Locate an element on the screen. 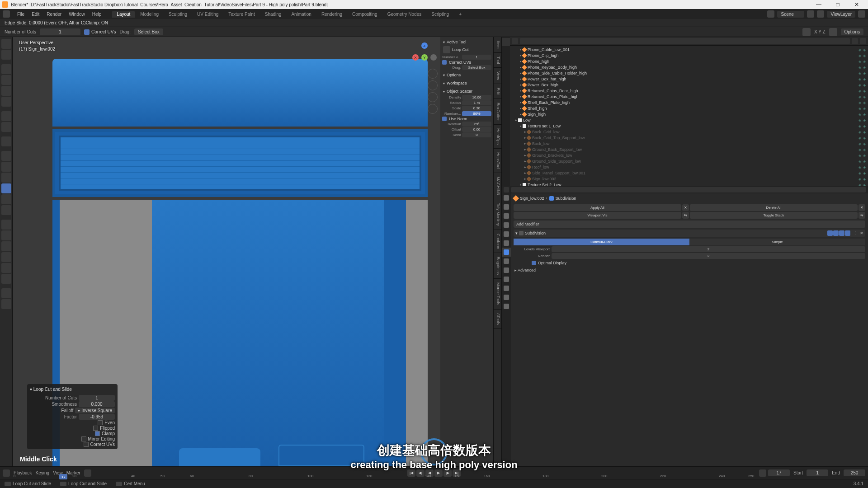  props-breadcrumb: Sign_low.002› Subdivision is located at coordinates (689, 199).